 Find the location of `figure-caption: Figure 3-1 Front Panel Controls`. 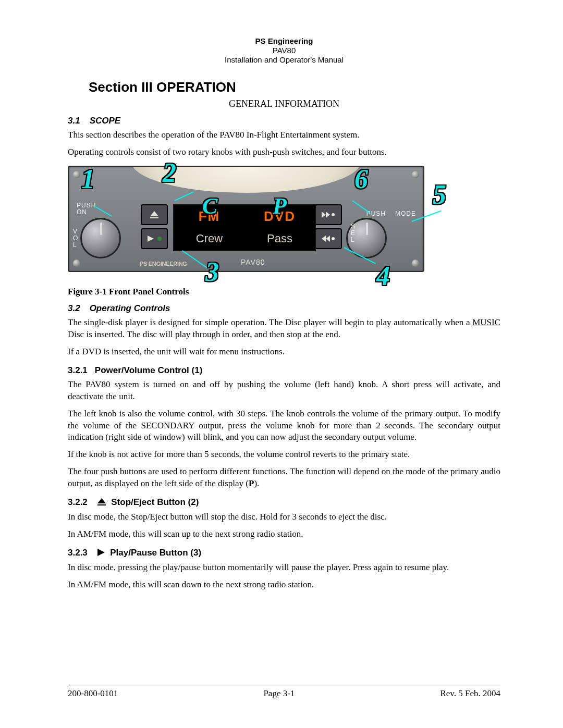

figure-caption: Figure 3-1 Front Panel Controls is located at coordinates (284, 292).